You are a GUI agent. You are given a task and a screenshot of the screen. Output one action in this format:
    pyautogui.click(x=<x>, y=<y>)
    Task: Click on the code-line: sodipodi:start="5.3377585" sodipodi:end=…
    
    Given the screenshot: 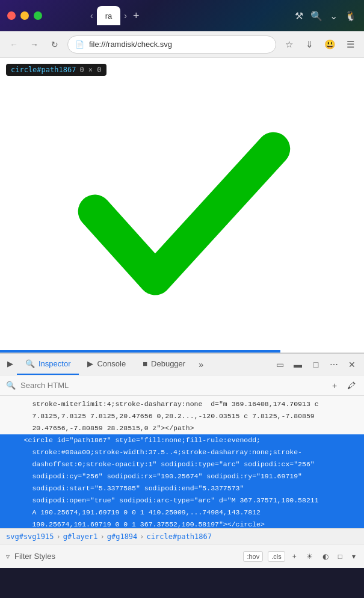 What is the action you would take?
    pyautogui.click(x=182, y=489)
    